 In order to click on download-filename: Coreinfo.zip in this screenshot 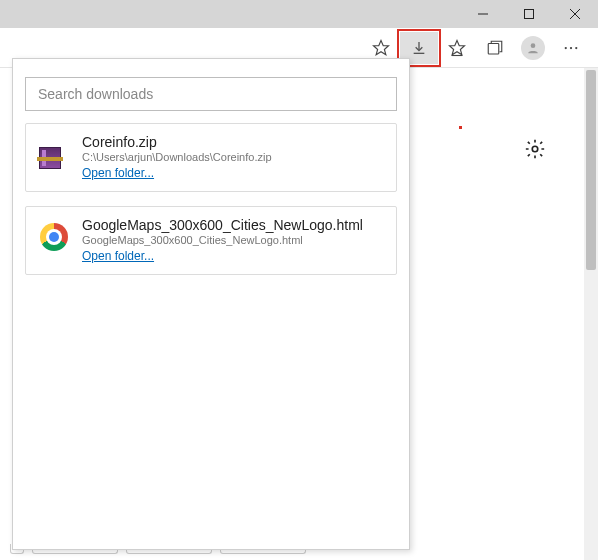, I will do `click(233, 142)`.